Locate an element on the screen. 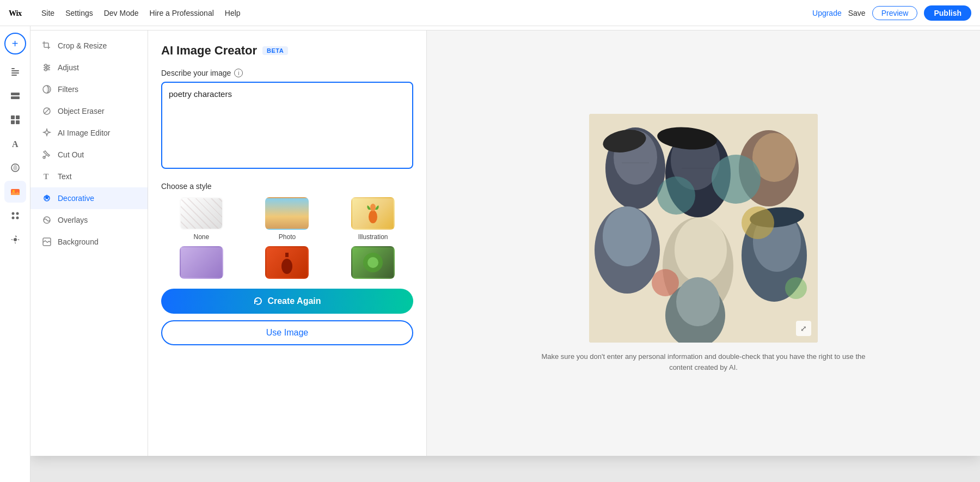  nav-help: Help is located at coordinates (233, 13).